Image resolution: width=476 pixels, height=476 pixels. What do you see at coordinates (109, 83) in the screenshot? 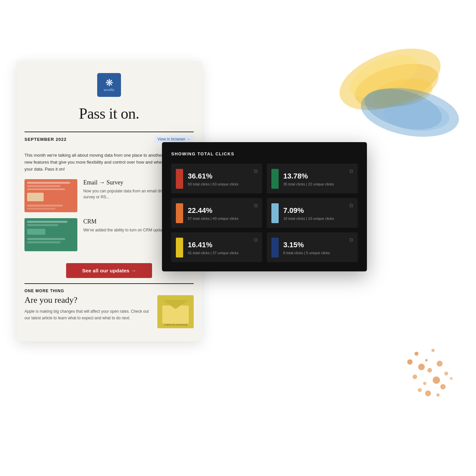
I see `butterfly-icon: ❋` at bounding box center [109, 83].